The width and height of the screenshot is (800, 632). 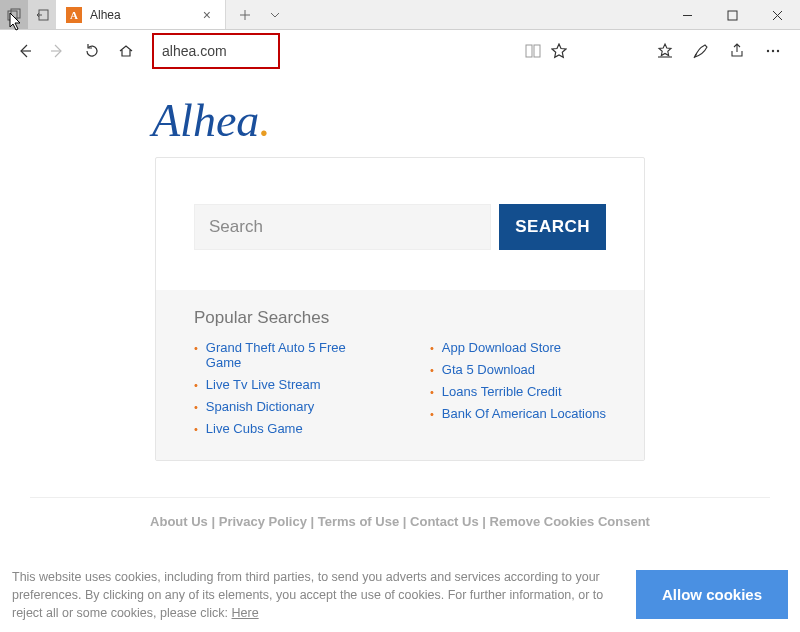 I want to click on window-minimize-button, so click(x=688, y=15).